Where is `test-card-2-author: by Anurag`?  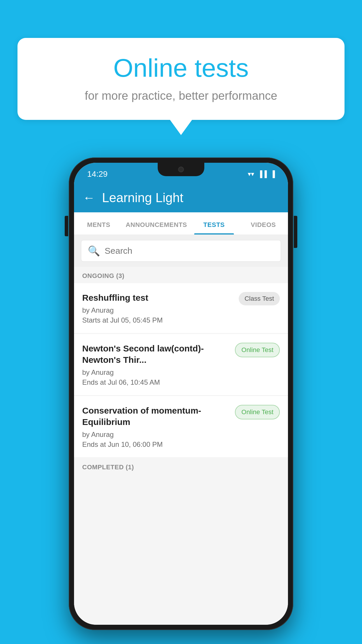
test-card-2-author: by Anurag is located at coordinates (156, 372).